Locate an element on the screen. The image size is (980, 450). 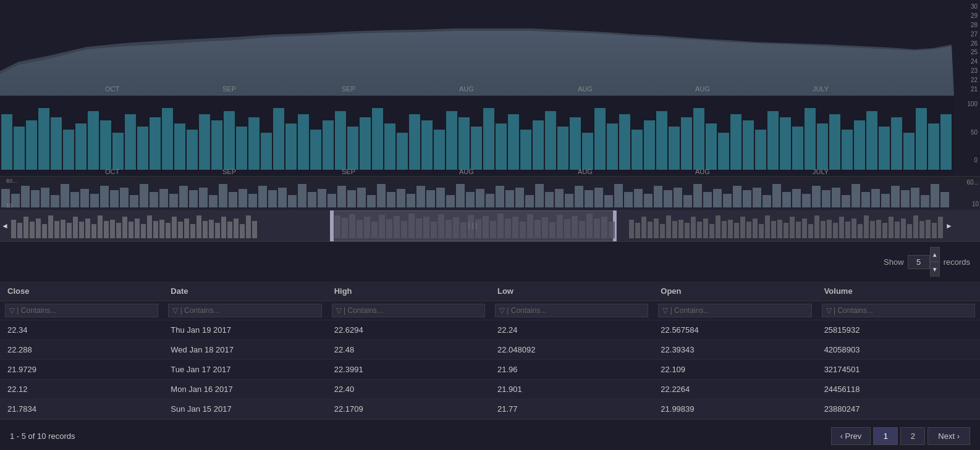
page-1-button: 1 is located at coordinates (885, 436).